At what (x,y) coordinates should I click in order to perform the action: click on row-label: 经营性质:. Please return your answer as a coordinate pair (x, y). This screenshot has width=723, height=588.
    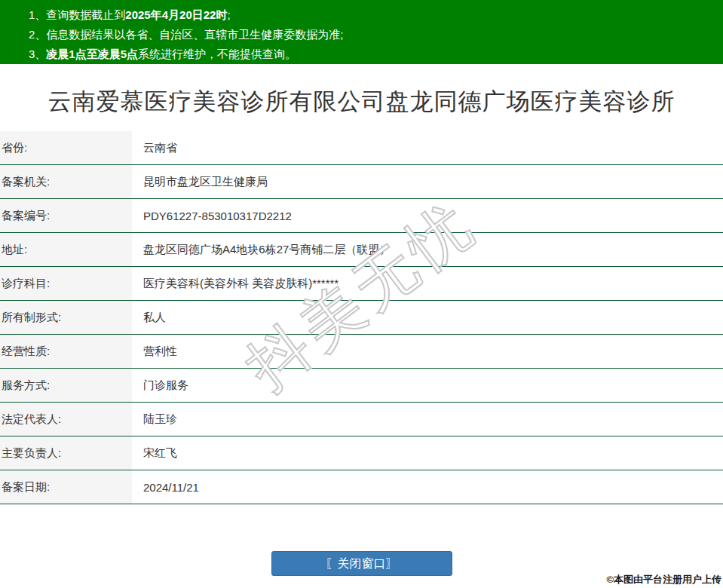
    Looking at the image, I should click on (66, 351).